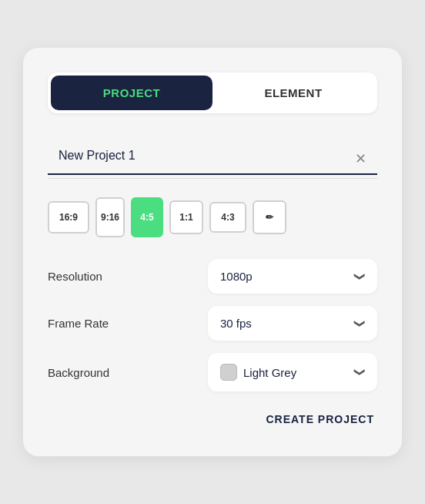  I want to click on tab-project: PROJECT, so click(132, 92).